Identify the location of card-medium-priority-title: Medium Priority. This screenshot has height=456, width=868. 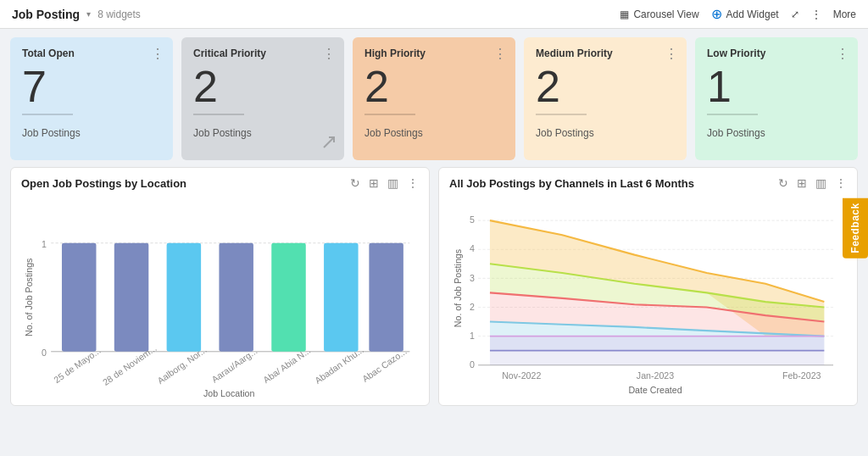
(605, 53).